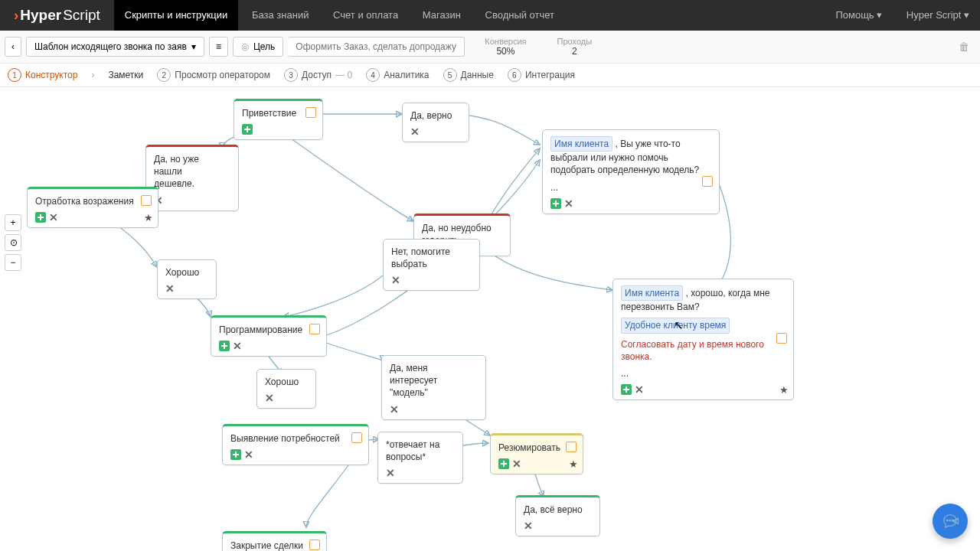 The width and height of the screenshot is (980, 551). What do you see at coordinates (280, 15) in the screenshot?
I see `nav-knowledge: База знаний` at bounding box center [280, 15].